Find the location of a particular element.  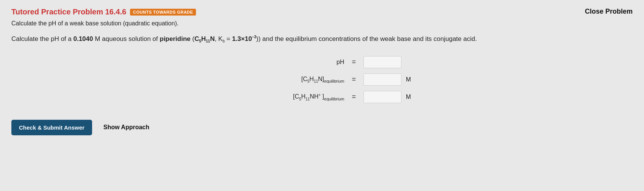

description-compound-name: piperidine is located at coordinates (175, 39).